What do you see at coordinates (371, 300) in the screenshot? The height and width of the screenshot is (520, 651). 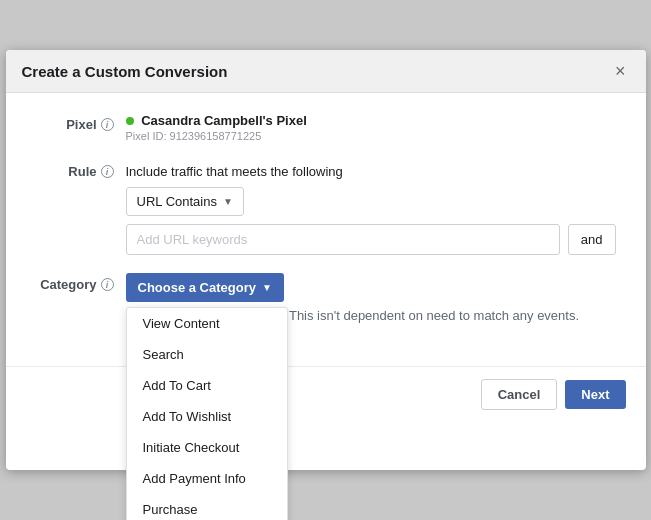 I see `category-content: Choose a Category ▼ View Content Search …` at bounding box center [371, 300].